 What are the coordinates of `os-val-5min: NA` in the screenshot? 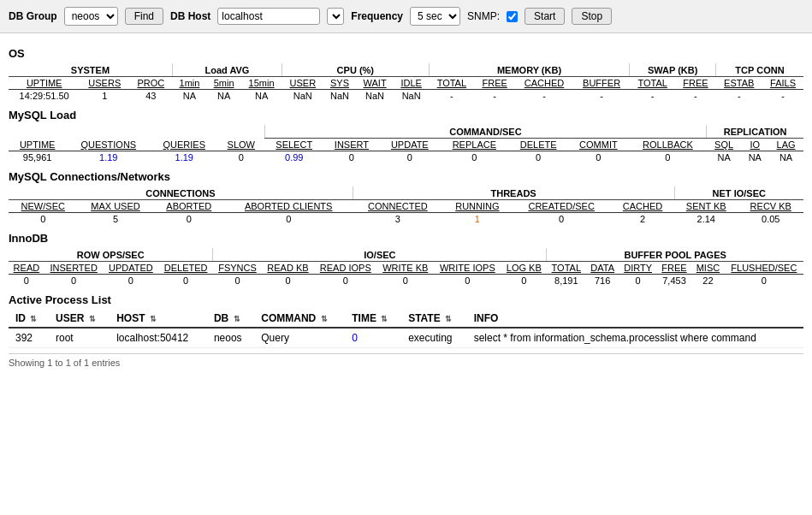 It's located at (224, 96).